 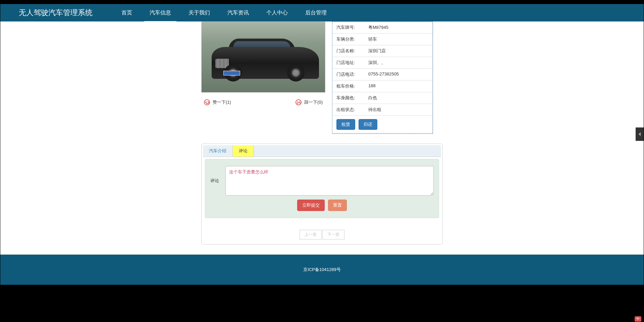 What do you see at coordinates (322, 13) in the screenshot?
I see `header: 无人驾驶汽车管理系统 首页 汽车信息 关于我们 汽车资讯 个人中心 后台管理` at bounding box center [322, 13].